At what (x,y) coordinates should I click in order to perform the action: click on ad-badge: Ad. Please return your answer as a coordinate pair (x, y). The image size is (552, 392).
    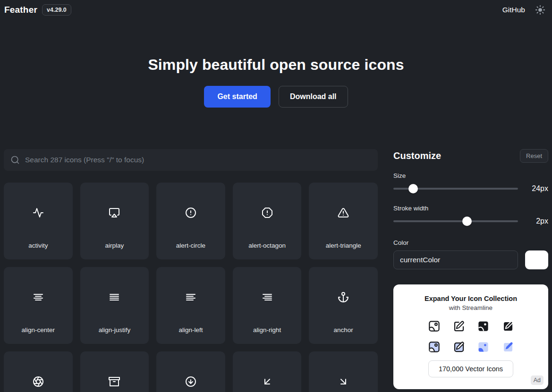
    Looking at the image, I should click on (537, 380).